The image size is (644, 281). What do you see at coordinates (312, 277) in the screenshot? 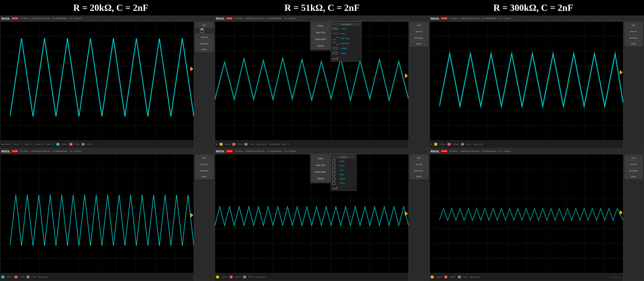
I see `scope-bottom-5: 1 1.00mV 3 50.0mV 4 2.00V Vpp=94.0mV` at bounding box center [312, 277].